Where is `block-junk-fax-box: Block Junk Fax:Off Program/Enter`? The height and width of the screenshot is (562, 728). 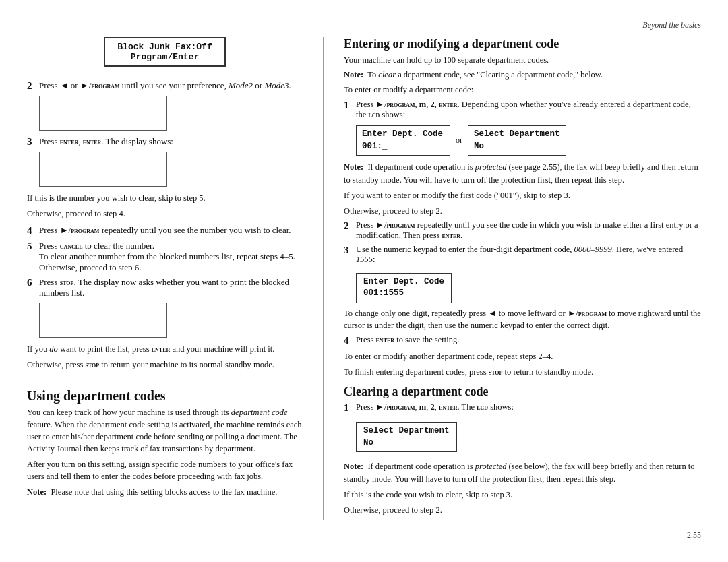 block-junk-fax-box: Block Junk Fax:Off Program/Enter is located at coordinates (164, 55).